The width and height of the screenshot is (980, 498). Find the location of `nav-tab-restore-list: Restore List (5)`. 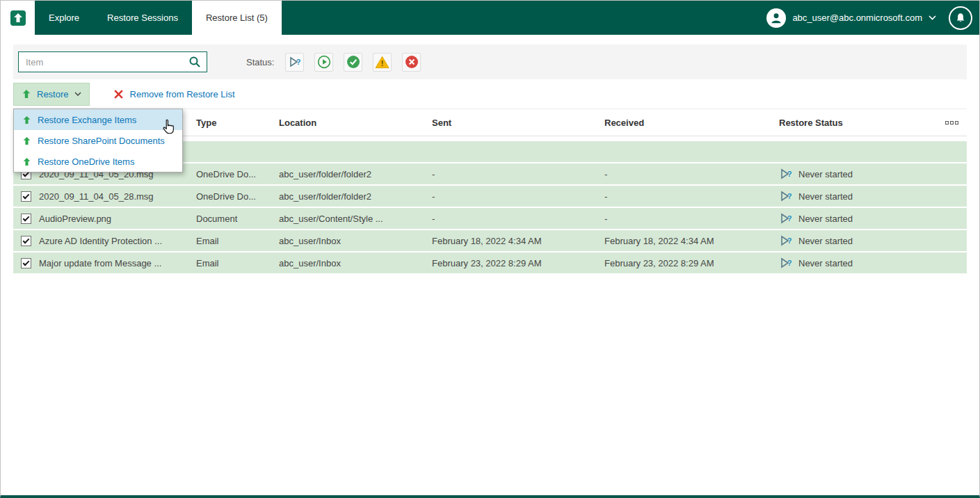

nav-tab-restore-list: Restore List (5) is located at coordinates (236, 18).